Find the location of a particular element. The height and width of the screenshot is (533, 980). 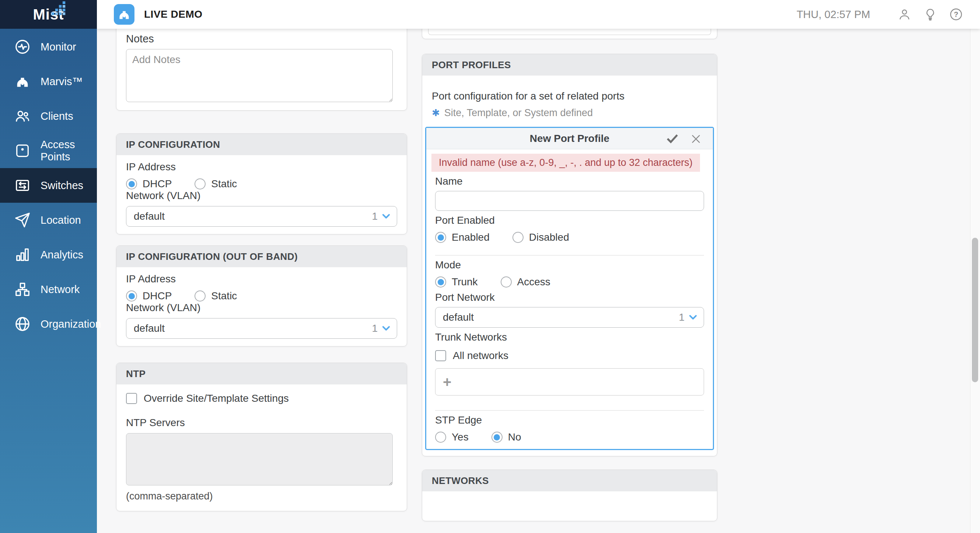

radio-dhcp: DHCP is located at coordinates (149, 184).